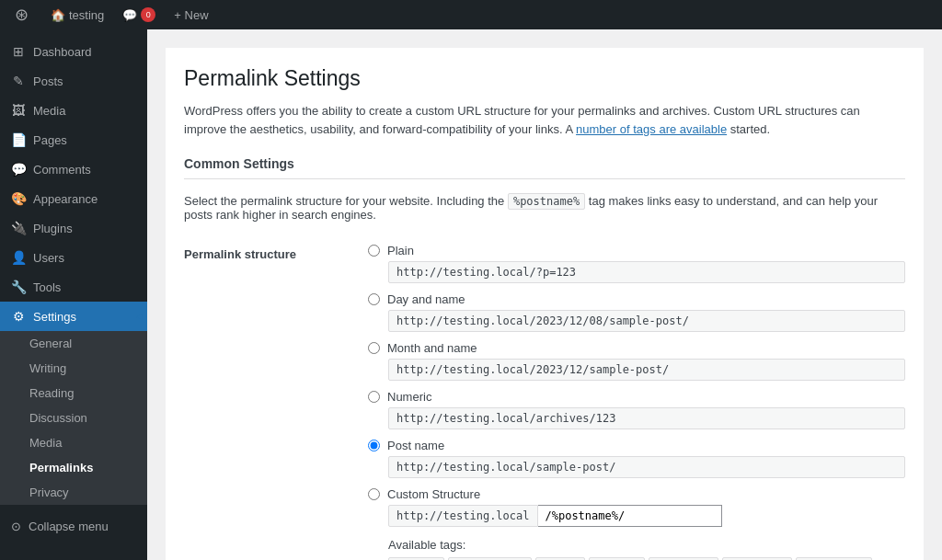 The height and width of the screenshot is (560, 942). Describe the element at coordinates (373, 495) in the screenshot. I see `radio-custom` at that location.